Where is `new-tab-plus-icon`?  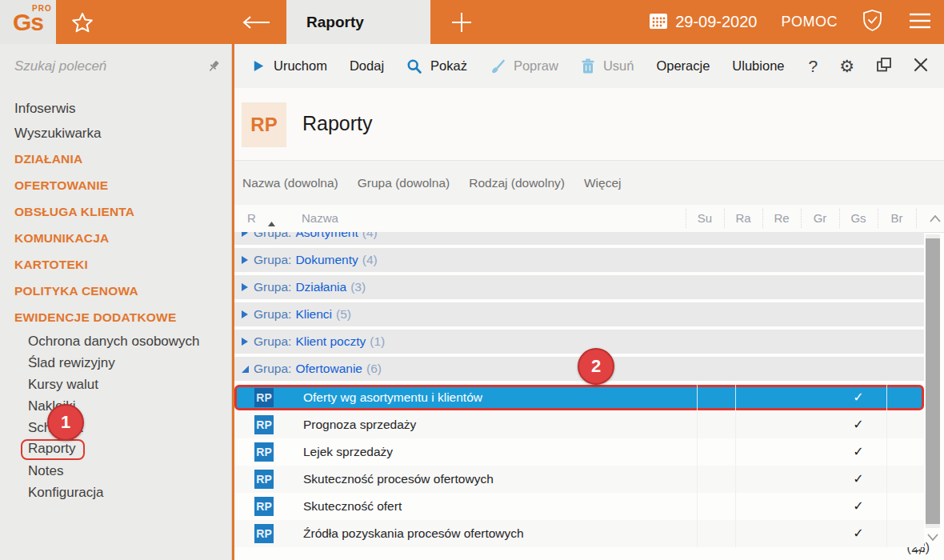
new-tab-plus-icon is located at coordinates (462, 22).